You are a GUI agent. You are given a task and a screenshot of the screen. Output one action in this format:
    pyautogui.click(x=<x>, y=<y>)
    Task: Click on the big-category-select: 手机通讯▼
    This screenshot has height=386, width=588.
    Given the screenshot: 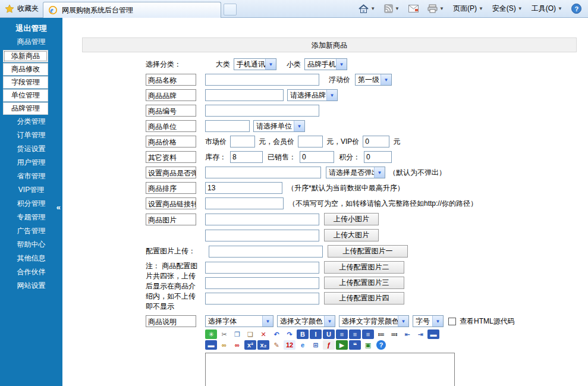 What is the action you would take?
    pyautogui.click(x=255, y=64)
    